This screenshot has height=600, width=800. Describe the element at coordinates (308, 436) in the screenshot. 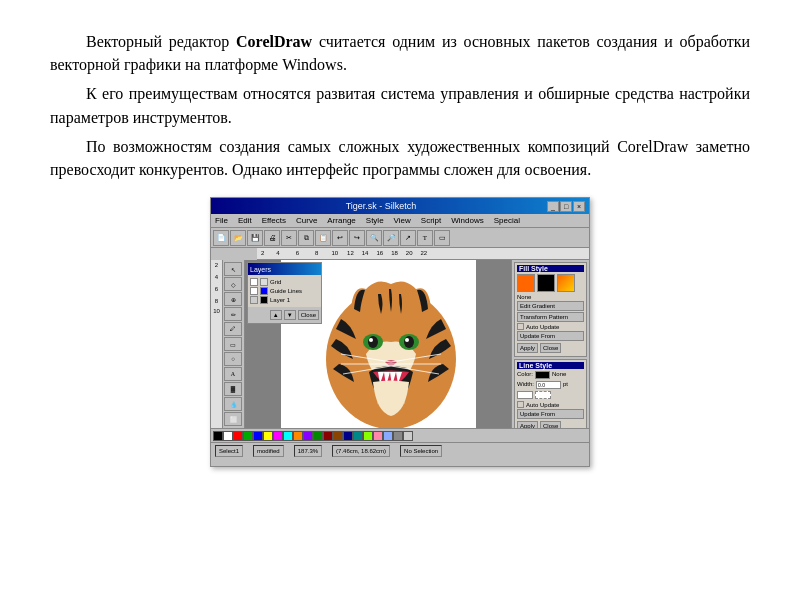

I see `palette-purple` at that location.